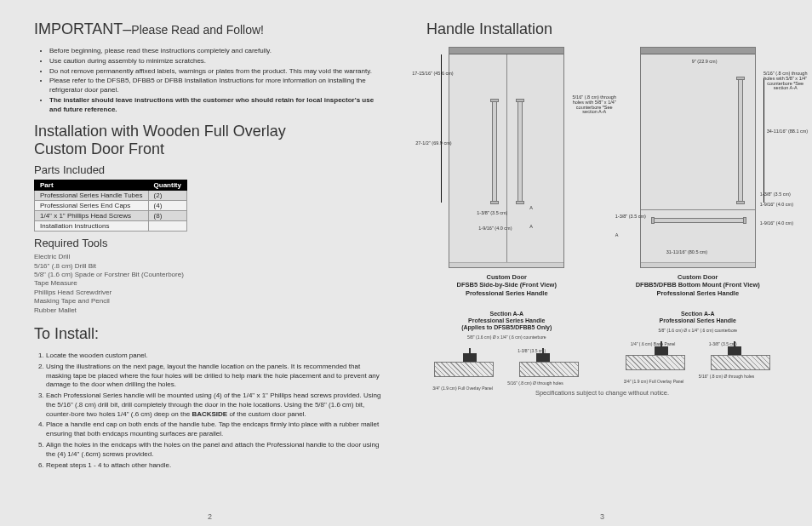 This screenshot has width=812, height=526. Describe the element at coordinates (698, 285) in the screenshot. I see `diag2-label: Custom Door DFBB5/DFBB Bottom Mount (Fro…` at that location.